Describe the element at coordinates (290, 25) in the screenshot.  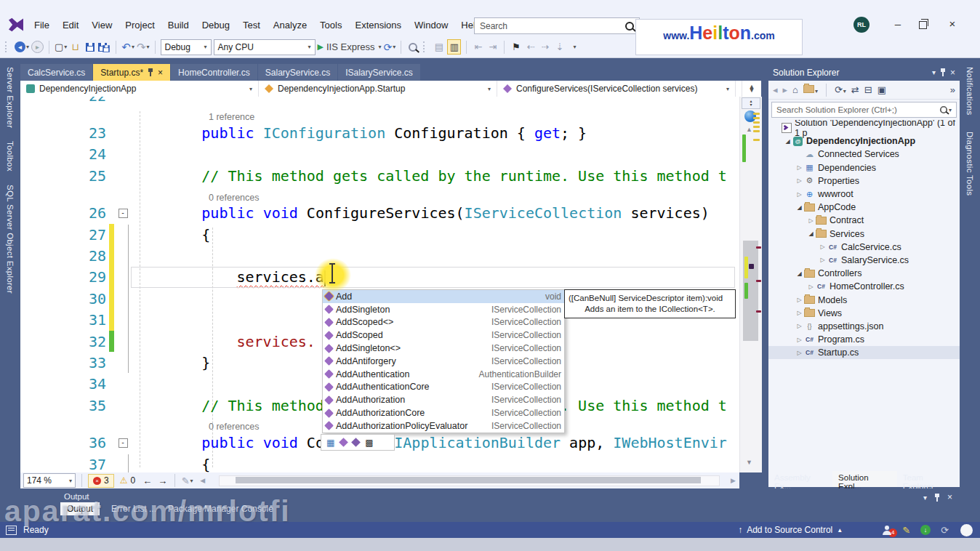
I see `menu-analyze: Analyze` at that location.